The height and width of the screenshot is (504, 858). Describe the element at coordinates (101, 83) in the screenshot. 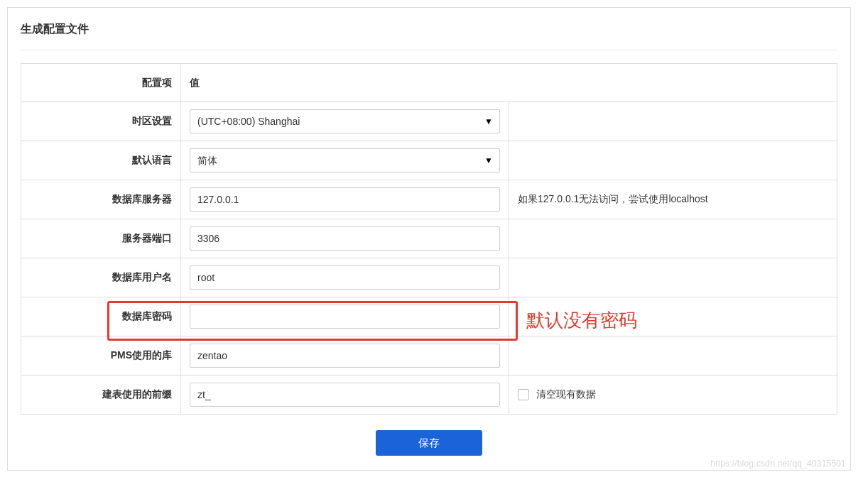

I see `header-label: 配置项` at that location.